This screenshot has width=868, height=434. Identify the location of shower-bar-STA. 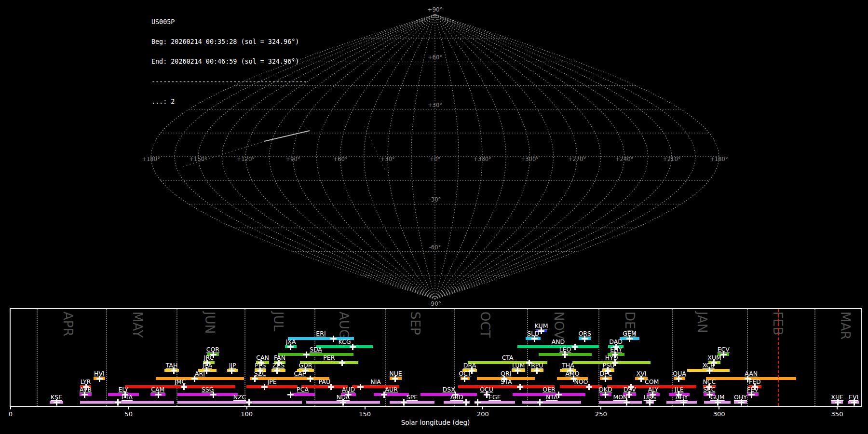
(506, 387).